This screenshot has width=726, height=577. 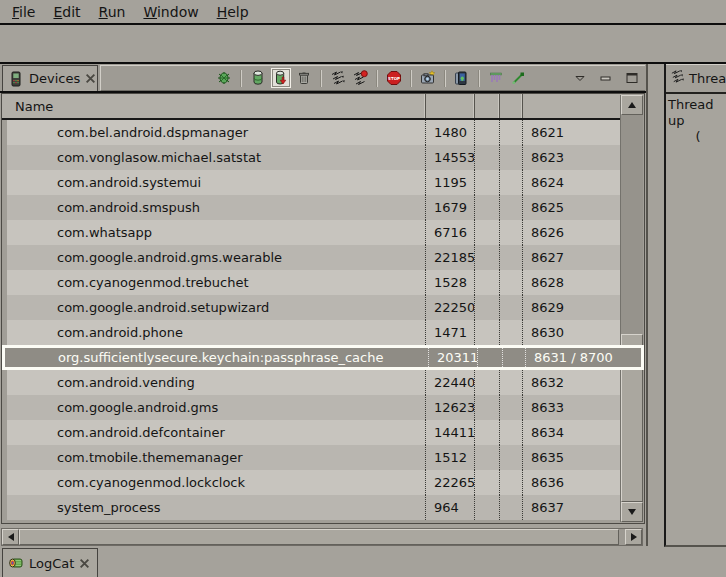 What do you see at coordinates (372, 78) in the screenshot?
I see `devices-toolbar: STOP` at bounding box center [372, 78].